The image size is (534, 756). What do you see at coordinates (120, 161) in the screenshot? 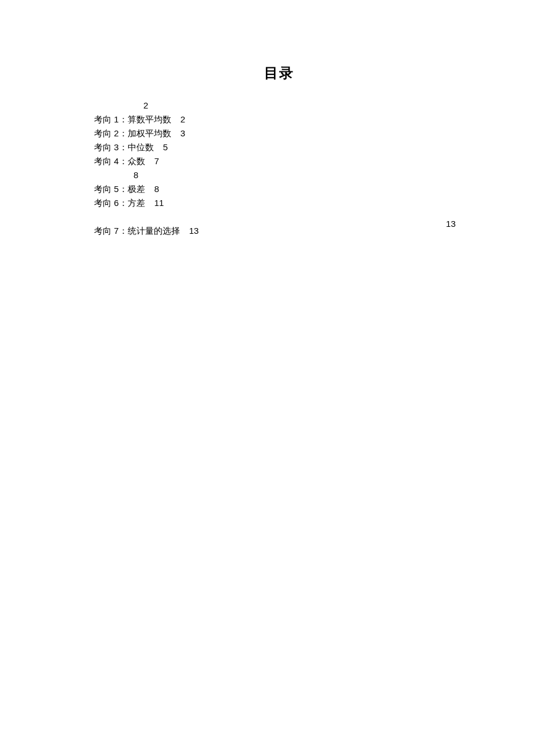
I see `toc-entry-label: 考向 4：众数` at bounding box center [120, 161].